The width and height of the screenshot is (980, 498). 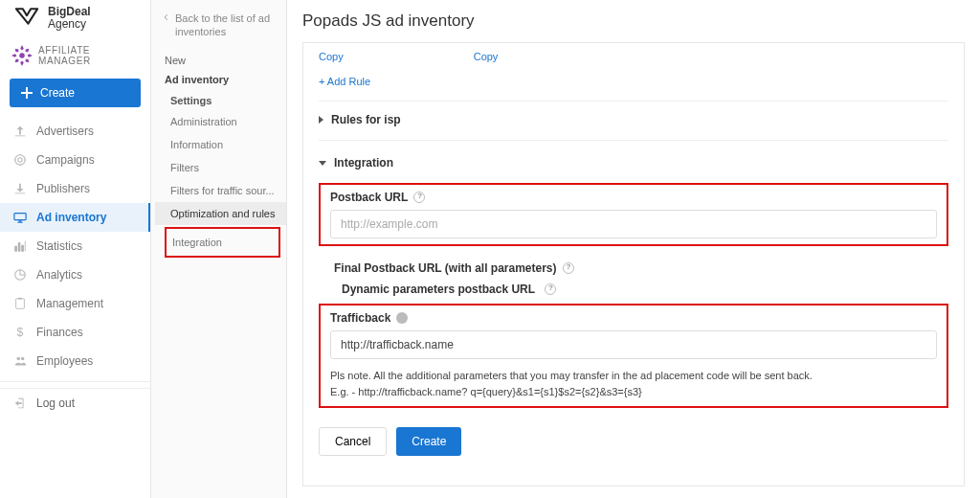 What do you see at coordinates (59, 275) in the screenshot?
I see `nav-item-label: Analytics` at bounding box center [59, 275].